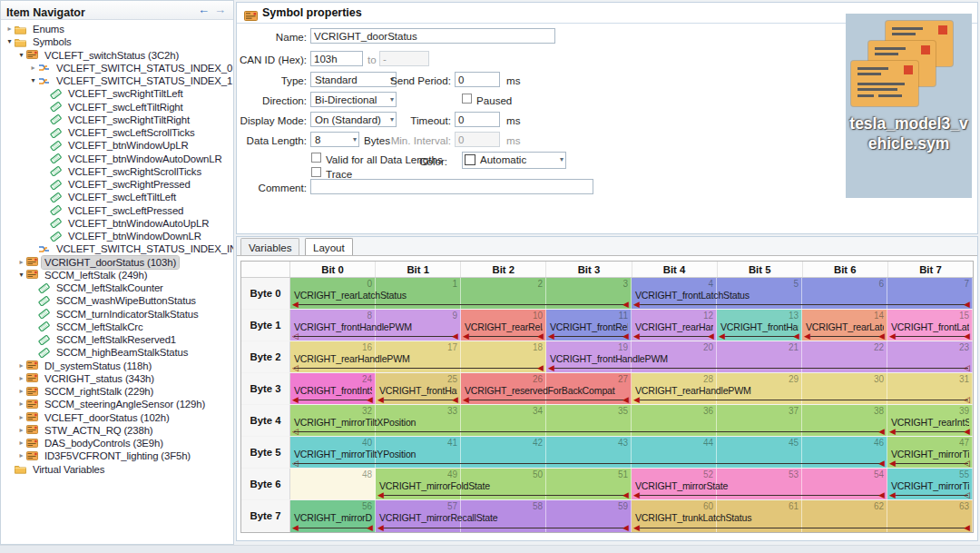 This screenshot has width=980, height=553. Describe the element at coordinates (117, 172) in the screenshot. I see `tree-item: VCLEFT_swcRightScrollTicks` at that location.